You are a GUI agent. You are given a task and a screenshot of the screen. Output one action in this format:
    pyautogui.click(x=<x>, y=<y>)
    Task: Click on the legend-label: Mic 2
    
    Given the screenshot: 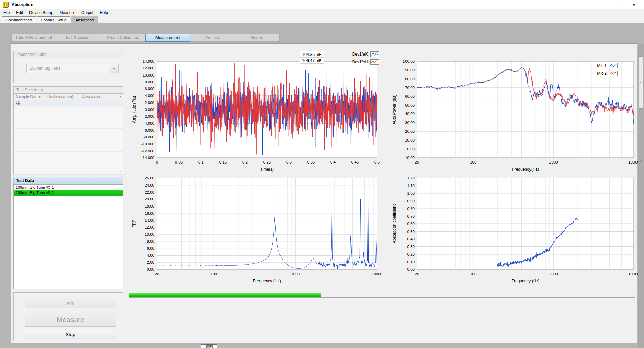 What is the action you would take?
    pyautogui.click(x=596, y=73)
    